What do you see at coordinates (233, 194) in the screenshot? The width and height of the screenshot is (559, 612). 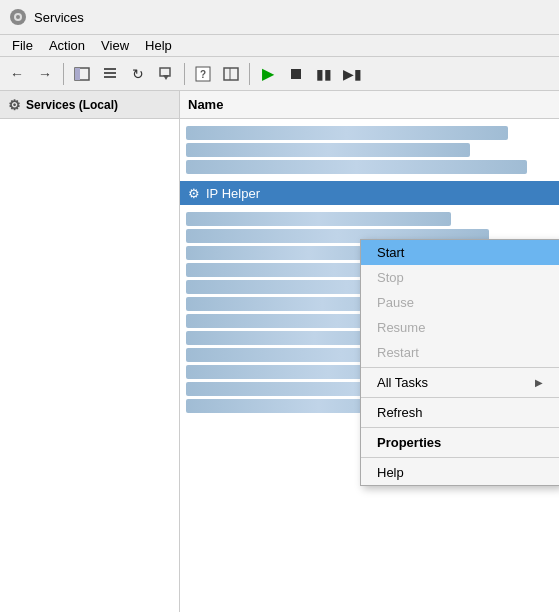 I see `selected-service-name: IP Helper` at bounding box center [233, 194].